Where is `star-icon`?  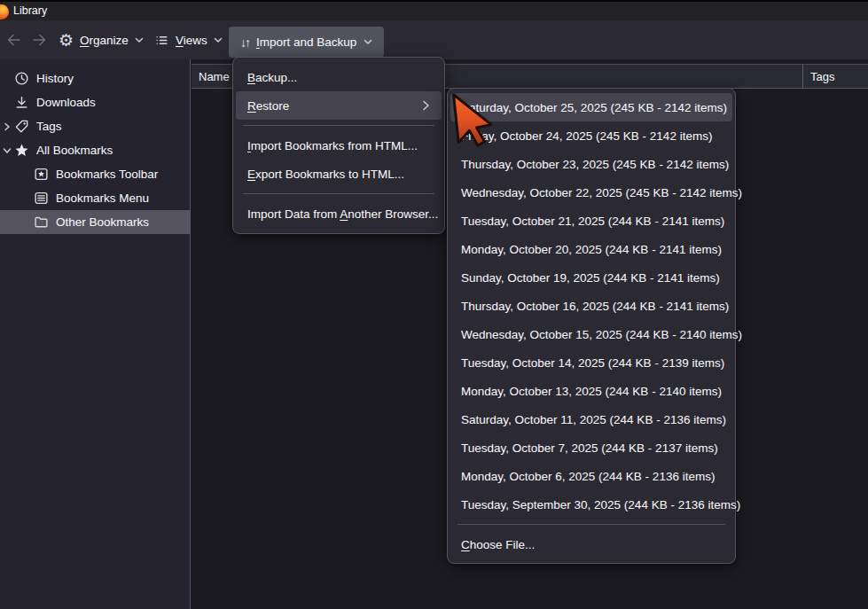 star-icon is located at coordinates (21, 151).